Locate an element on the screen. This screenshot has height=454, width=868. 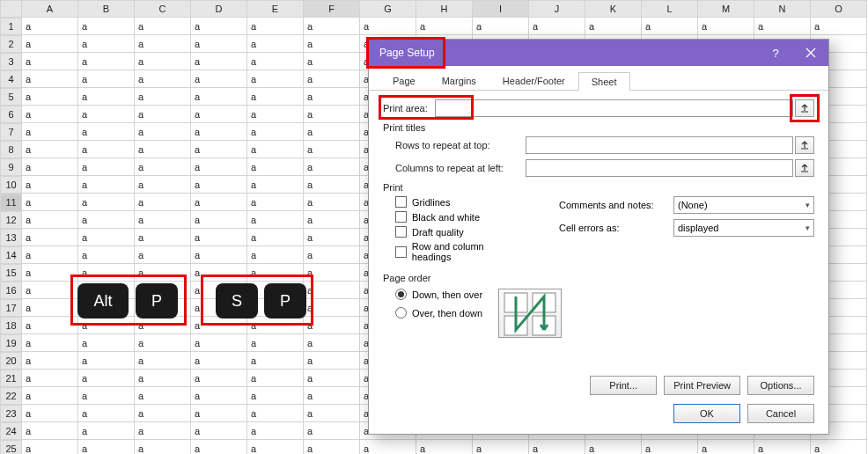
print-area-input is located at coordinates (614, 108).